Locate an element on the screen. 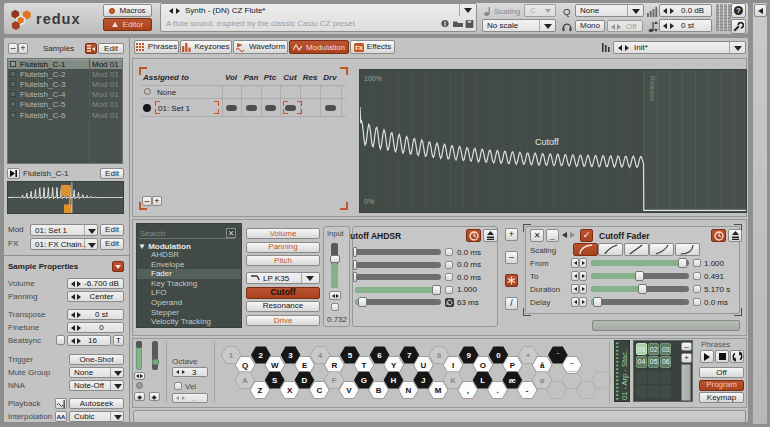 The image size is (770, 427). svg-text: B is located at coordinates (379, 390).